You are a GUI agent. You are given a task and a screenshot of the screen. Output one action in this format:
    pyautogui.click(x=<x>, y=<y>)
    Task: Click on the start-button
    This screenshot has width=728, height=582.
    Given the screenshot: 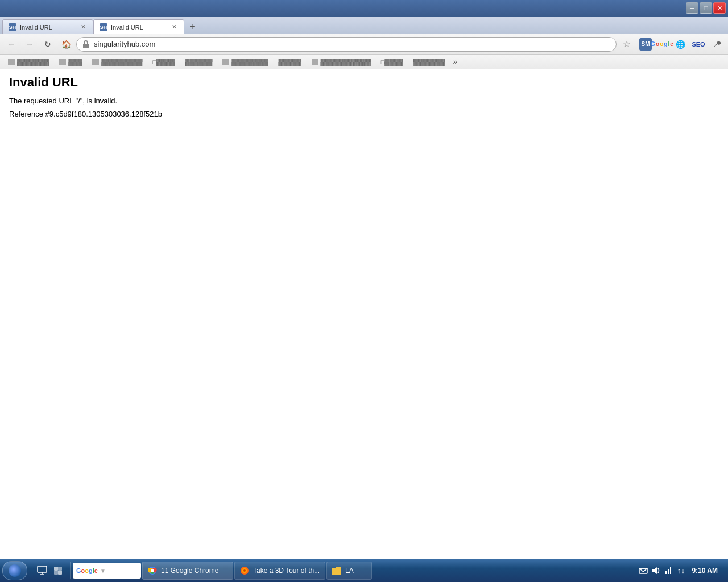 What is the action you would take?
    pyautogui.click(x=15, y=571)
    